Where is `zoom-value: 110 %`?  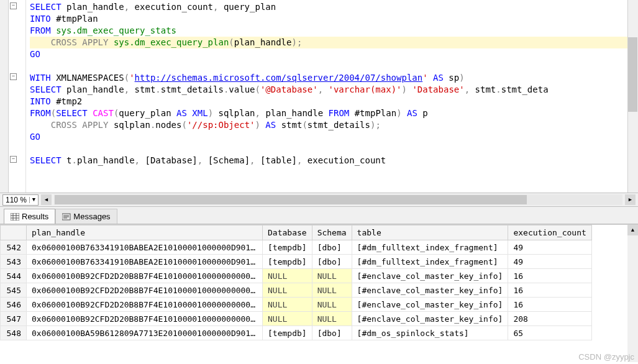 zoom-value: 110 % is located at coordinates (16, 200).